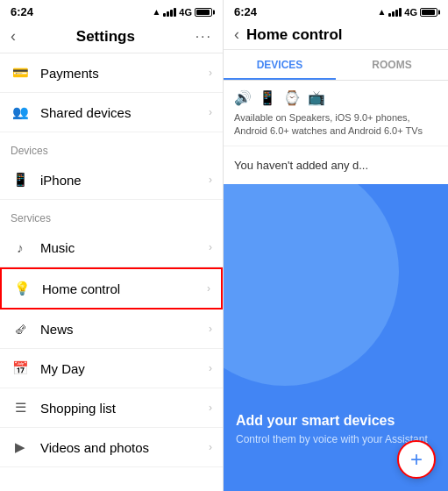 This screenshot has width=448, height=491. Describe the element at coordinates (429, 12) in the screenshot. I see `right-battery-icon` at that location.